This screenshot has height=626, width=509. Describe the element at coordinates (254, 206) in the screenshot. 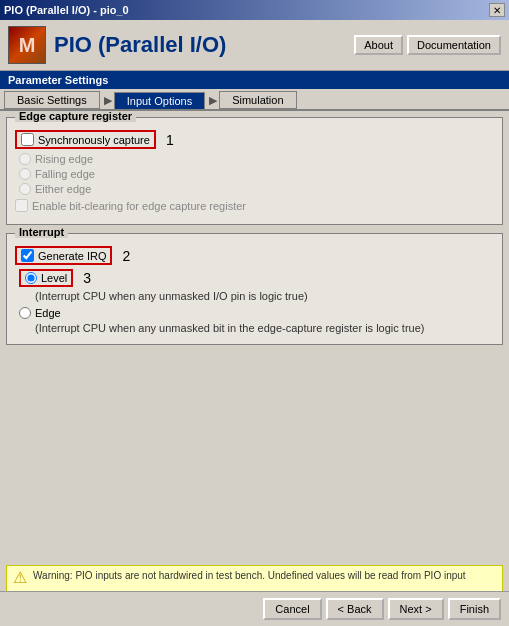

I see `bit-clear-row: Enable bit-clearing for edge capture reg…` at that location.